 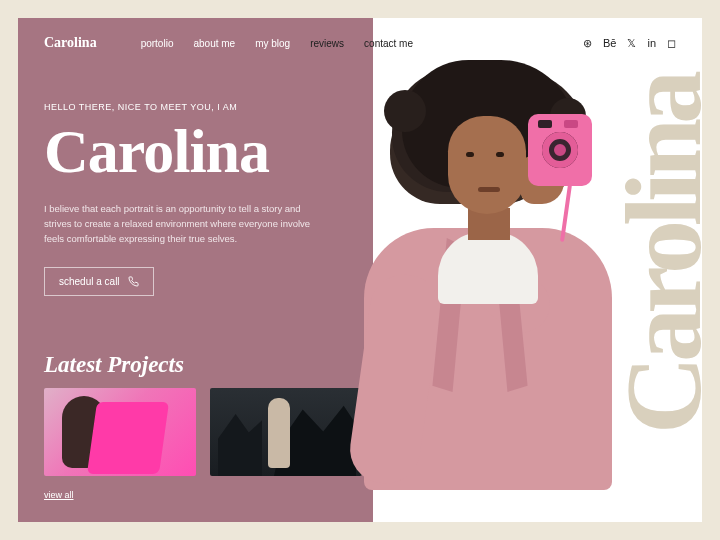 What do you see at coordinates (158, 44) in the screenshot?
I see `nav-portfolio: portolio` at bounding box center [158, 44].